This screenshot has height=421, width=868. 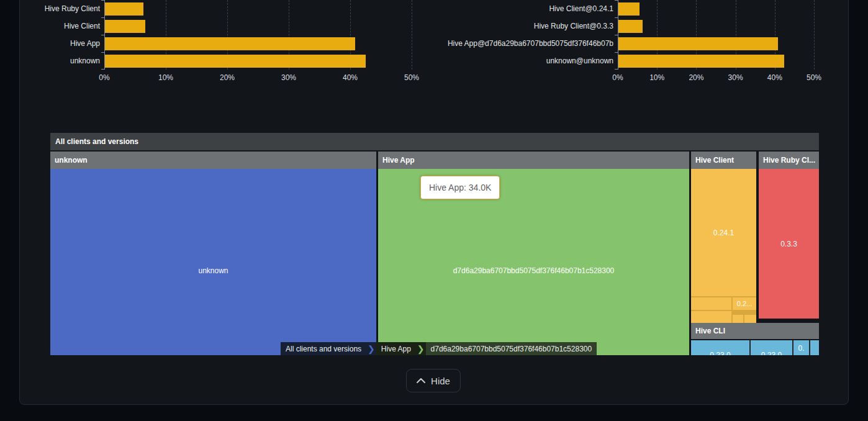 I want to click on treemap-section-header-hive-cli: Hive CLI, so click(x=755, y=331).